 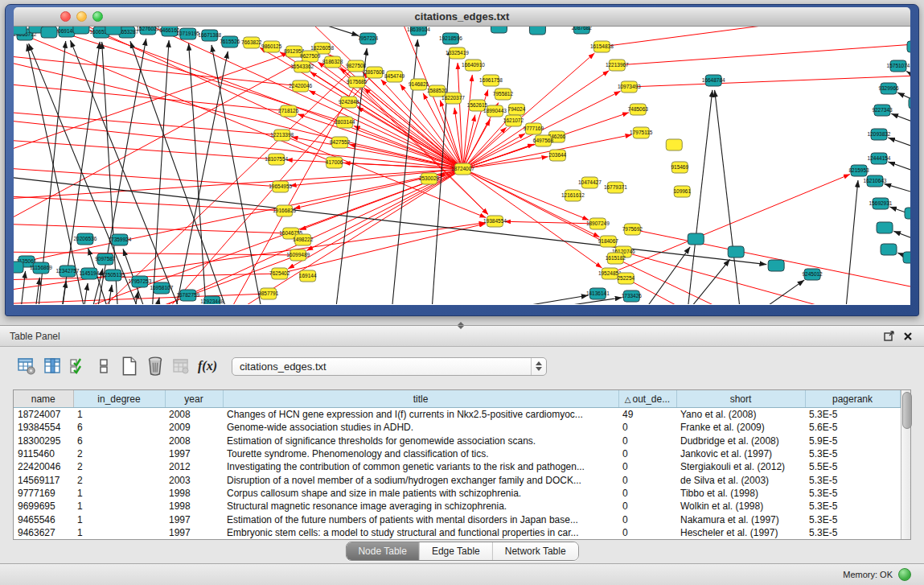 I want to click on table-cell: 2009, so click(x=194, y=427).